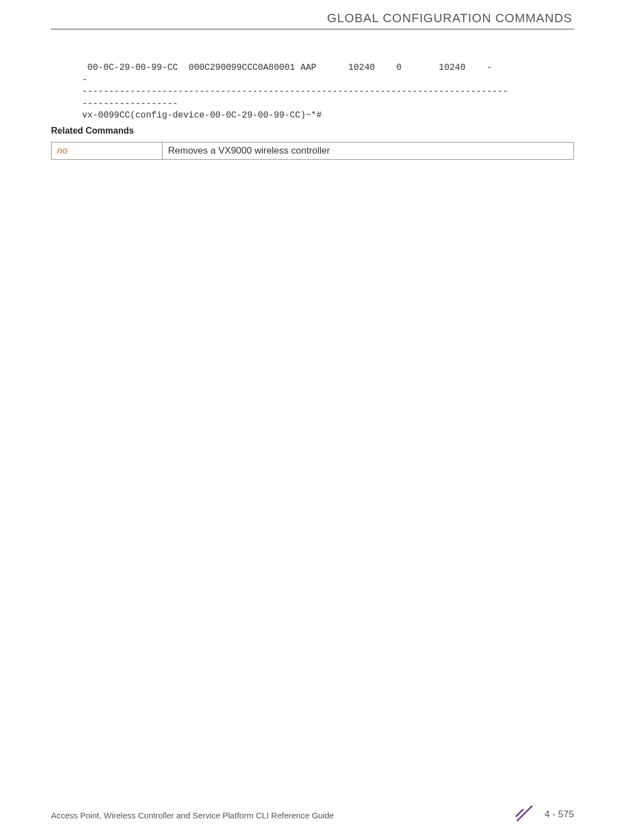  I want to click on table-row: no Removes a VX9000 wireless controller, so click(313, 151).